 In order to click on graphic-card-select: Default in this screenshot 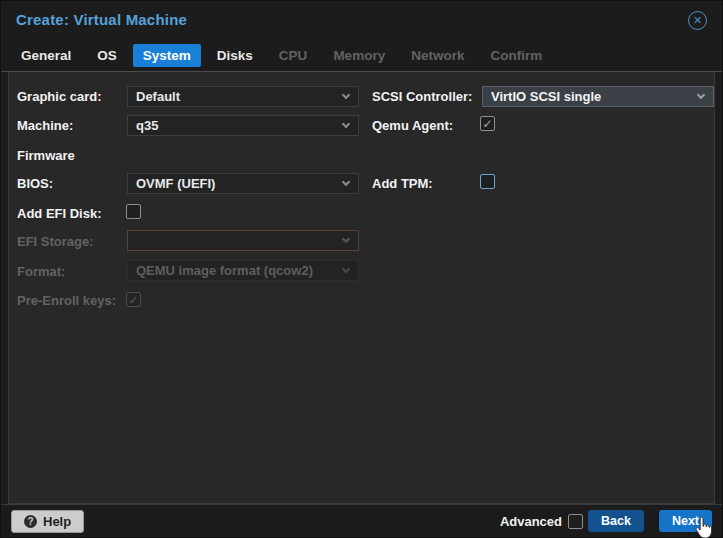, I will do `click(243, 96)`.